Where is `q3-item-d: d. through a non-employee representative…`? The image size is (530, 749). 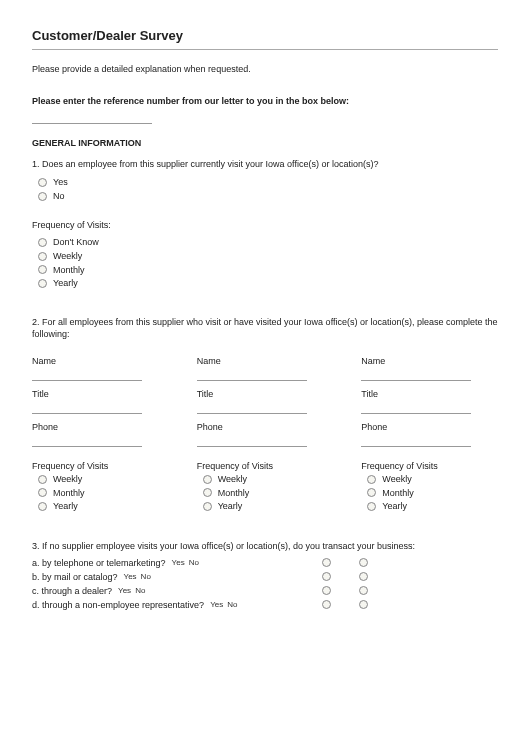 q3-item-d: d. through a non-employee representative… is located at coordinates (118, 605).